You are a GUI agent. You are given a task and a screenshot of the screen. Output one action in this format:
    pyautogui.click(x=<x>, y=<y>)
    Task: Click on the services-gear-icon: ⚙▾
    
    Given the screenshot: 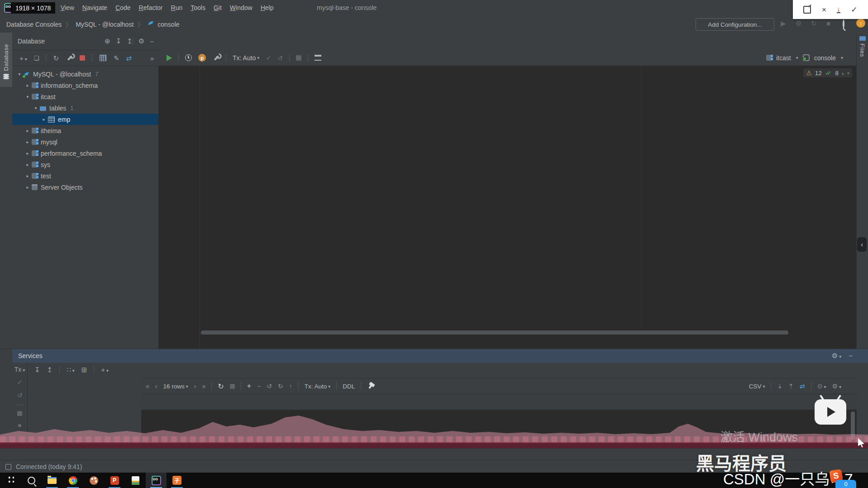 What is the action you would take?
    pyautogui.click(x=836, y=356)
    